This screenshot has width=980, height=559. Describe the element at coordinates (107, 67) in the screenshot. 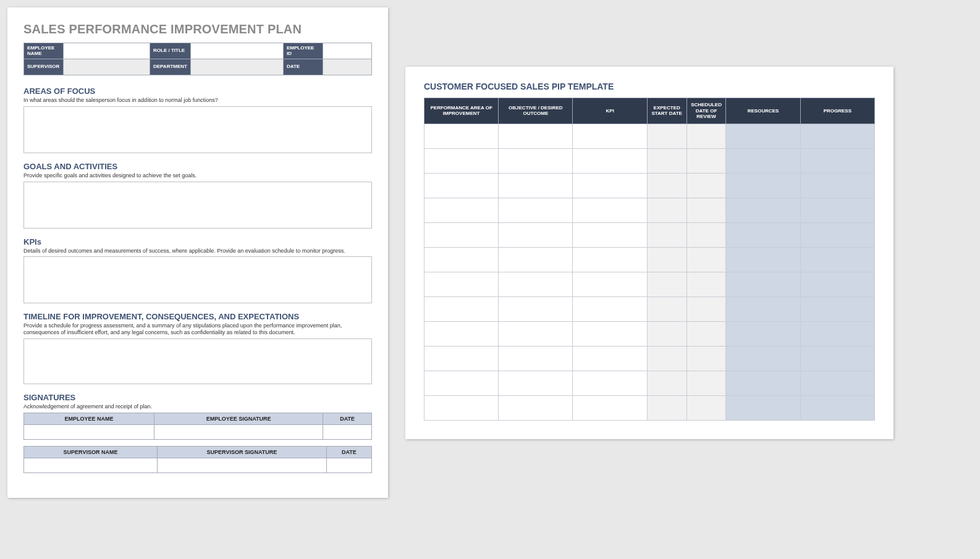

I see `field-supervisor` at that location.